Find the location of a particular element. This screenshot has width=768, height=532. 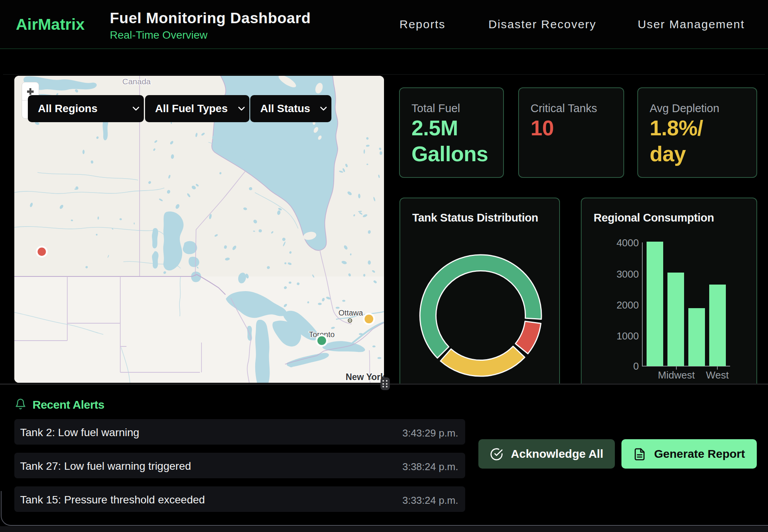

svg-text: Ottawa is located at coordinates (351, 313).